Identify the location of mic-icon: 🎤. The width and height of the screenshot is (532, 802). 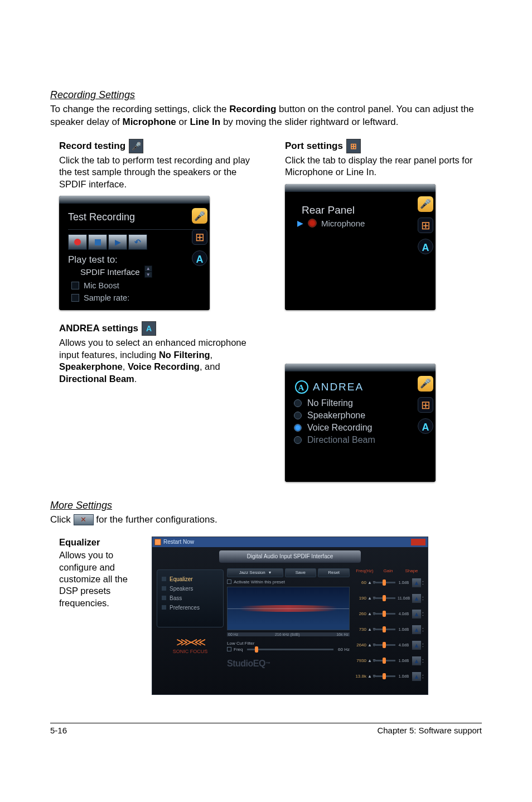
(136, 146).